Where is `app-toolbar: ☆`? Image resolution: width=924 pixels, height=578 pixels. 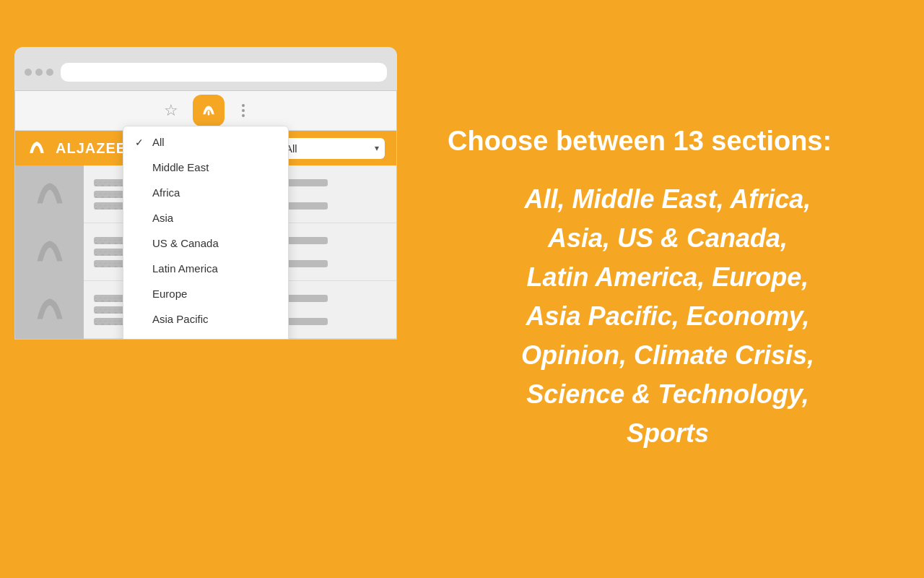
app-toolbar: ☆ is located at coordinates (206, 111).